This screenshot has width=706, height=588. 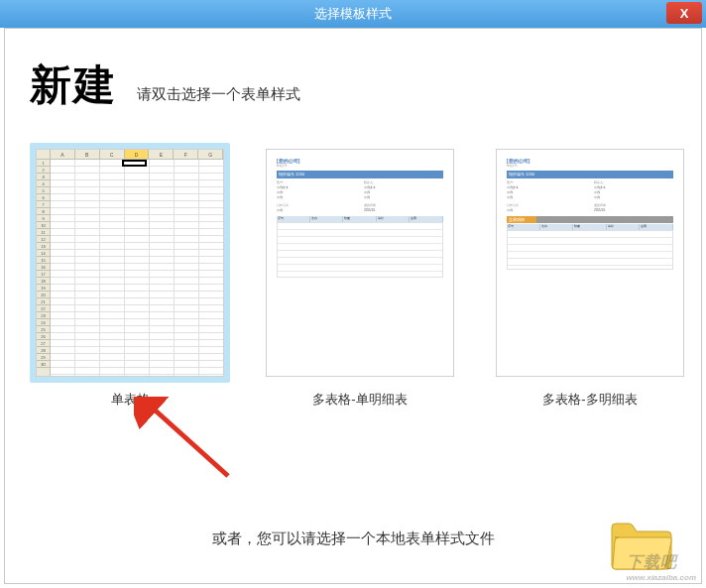 I want to click on template-label: 多表格-多明细表, so click(x=589, y=400).